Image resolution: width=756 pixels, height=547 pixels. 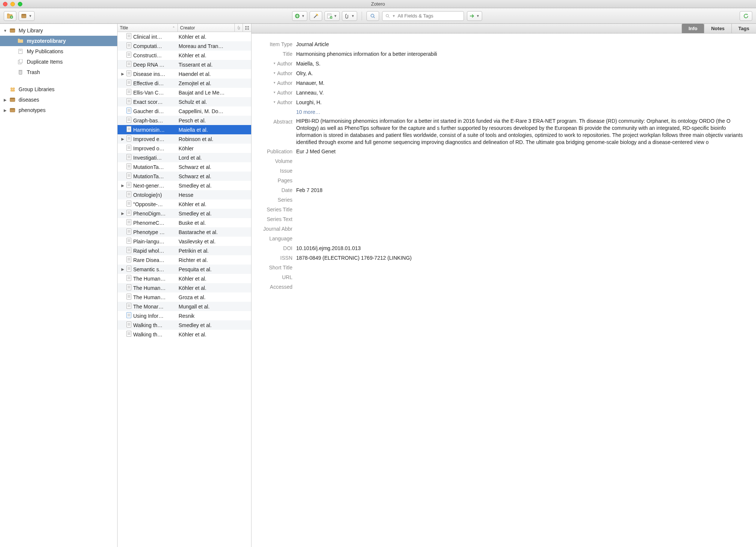 What do you see at coordinates (185, 334) in the screenshot?
I see `item-row: Walking th…Köhler et al.` at bounding box center [185, 334].